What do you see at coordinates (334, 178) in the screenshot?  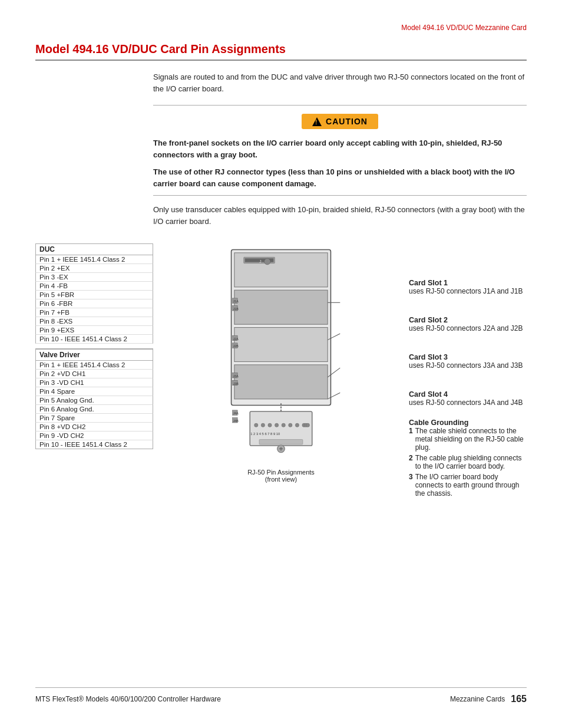 I see `warning-bold-2: The use of other RJ connector types (les…` at bounding box center [334, 178].